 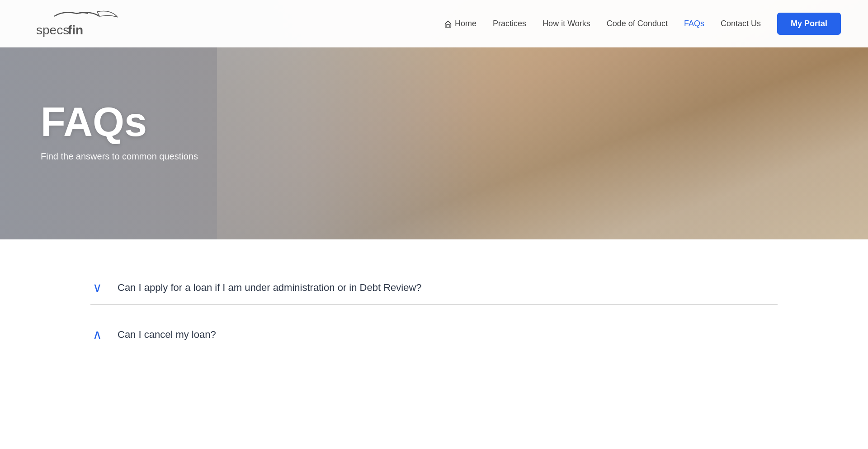 What do you see at coordinates (97, 287) in the screenshot?
I see `faq-chevron-1: ∨` at bounding box center [97, 287].